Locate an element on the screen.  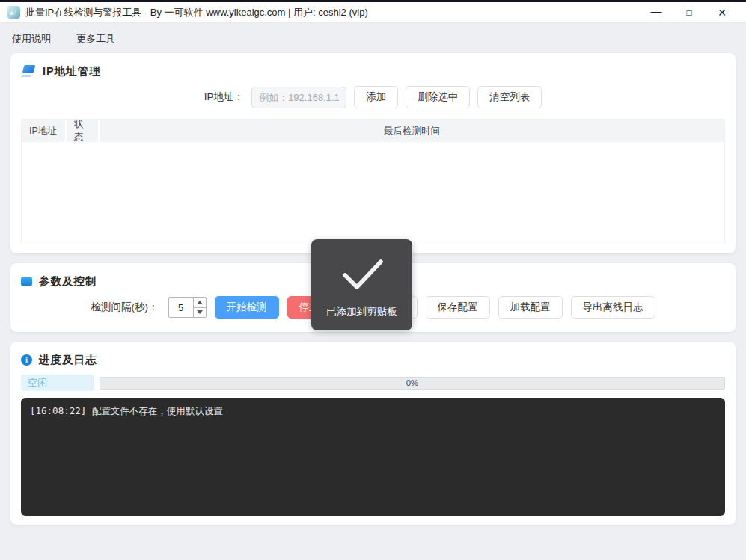
ip-input-label: IP地址： is located at coordinates (224, 97).